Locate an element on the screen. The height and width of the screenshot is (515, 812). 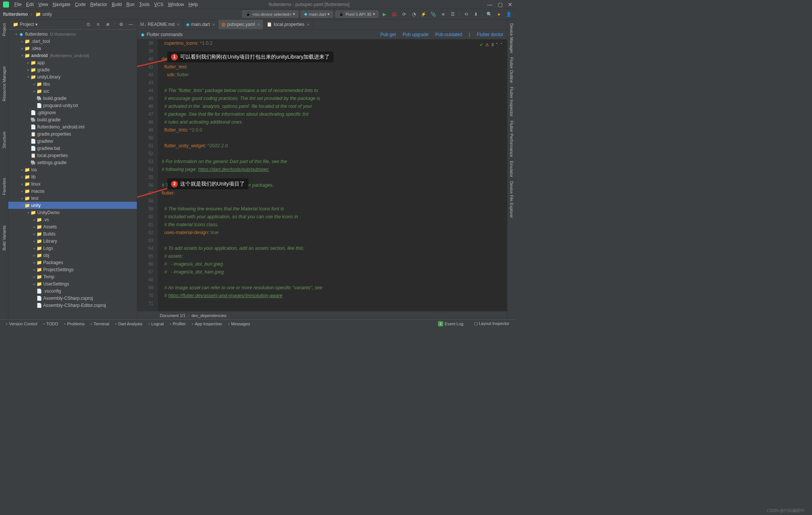
tree-item-unitydemo: ▾📁UnityDemo is located at coordinates (73, 213).